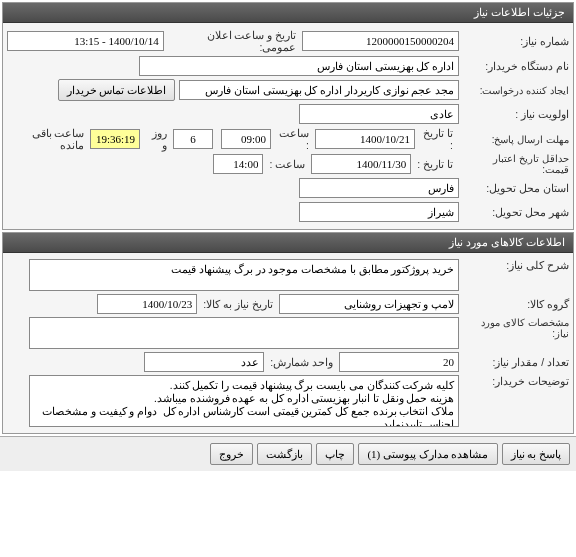 Image resolution: width=576 pixels, height=557 pixels. I want to click on time-label-1: ساعت :, so click(293, 139).